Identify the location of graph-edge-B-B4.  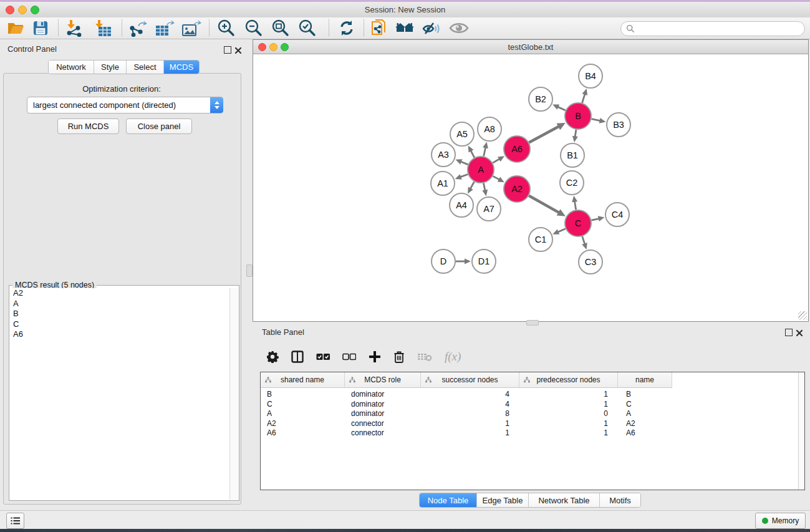
(584, 99).